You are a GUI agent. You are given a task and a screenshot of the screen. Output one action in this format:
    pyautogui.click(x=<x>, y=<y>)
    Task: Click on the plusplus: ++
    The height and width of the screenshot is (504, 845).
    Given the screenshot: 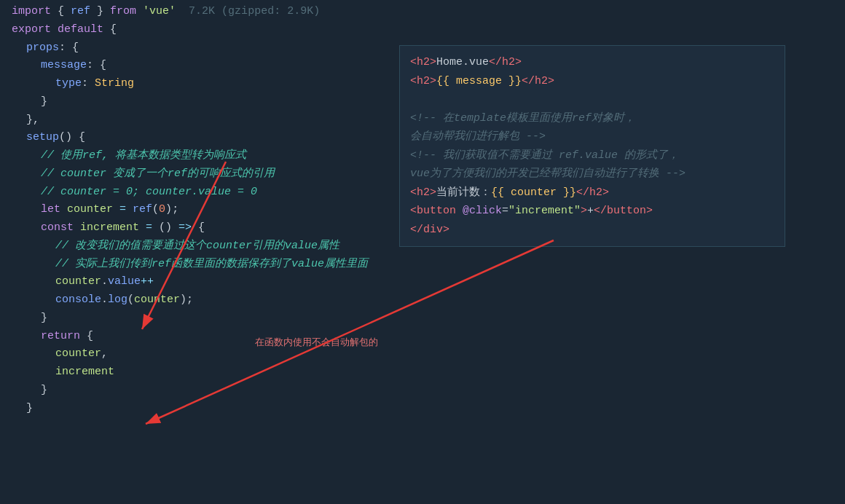 What is the action you would take?
    pyautogui.click(x=147, y=283)
    